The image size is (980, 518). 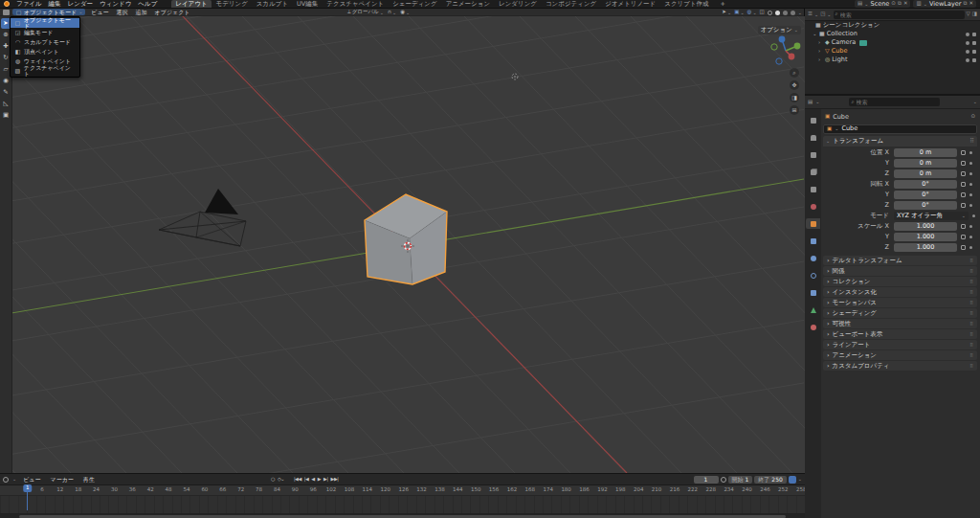 I want to click on proportional-editing-toggle: ◉⌄, so click(x=405, y=12).